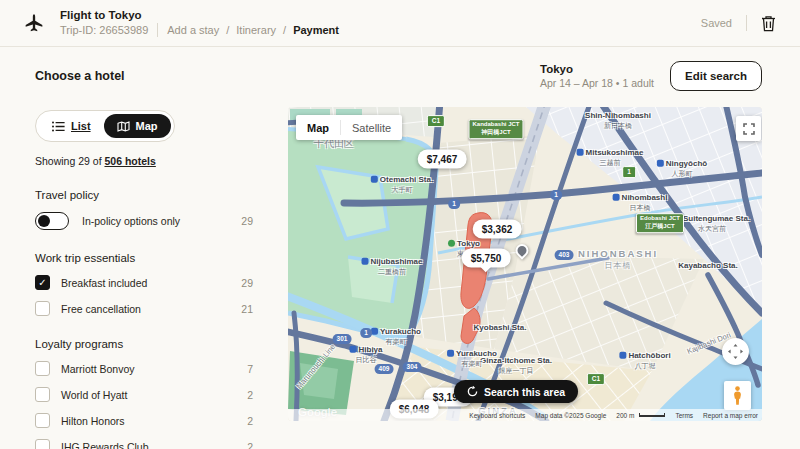 Image resolution: width=800 pixels, height=449 pixels. Describe the element at coordinates (80, 76) in the screenshot. I see `page-title: Choose a hotel` at that location.